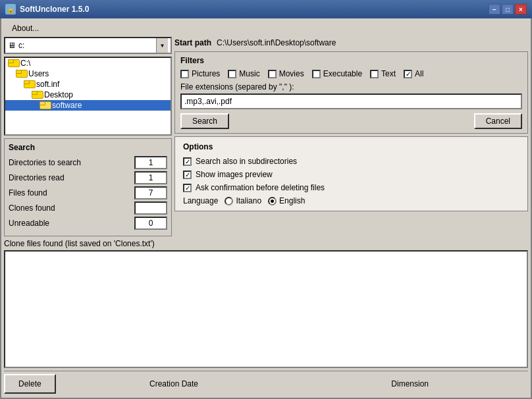 The image size is (532, 399). What do you see at coordinates (25, 63) in the screenshot?
I see `tree-item-label: C:\` at bounding box center [25, 63].